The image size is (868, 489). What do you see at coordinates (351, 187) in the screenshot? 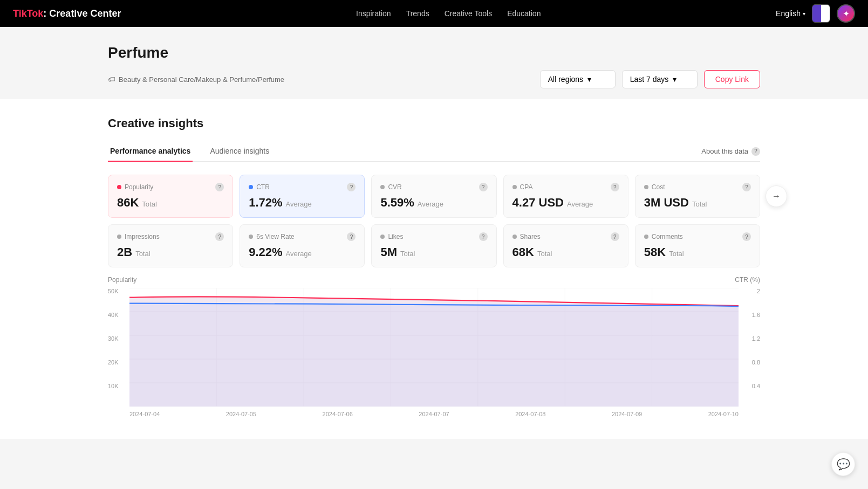
I see `metric-info-ctr: ?` at bounding box center [351, 187].